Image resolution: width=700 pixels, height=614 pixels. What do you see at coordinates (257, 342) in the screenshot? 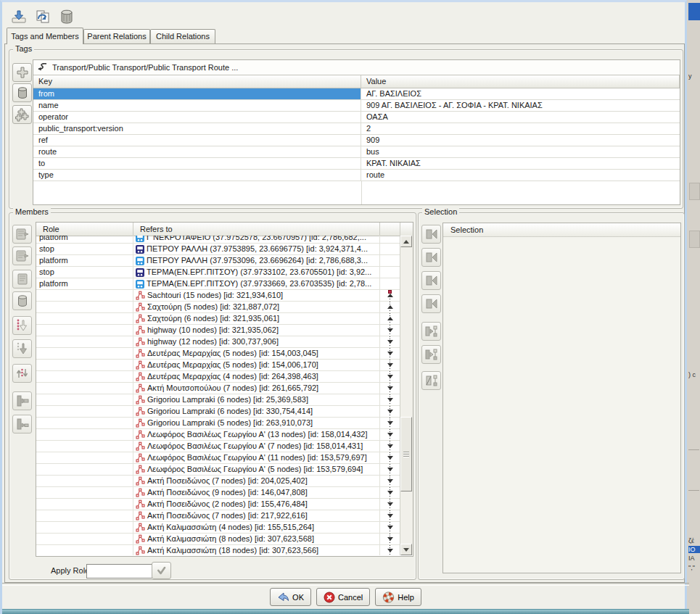
I see `member-refers-cell: highway (12 nodes) [id: 300,737,906]` at bounding box center [257, 342].